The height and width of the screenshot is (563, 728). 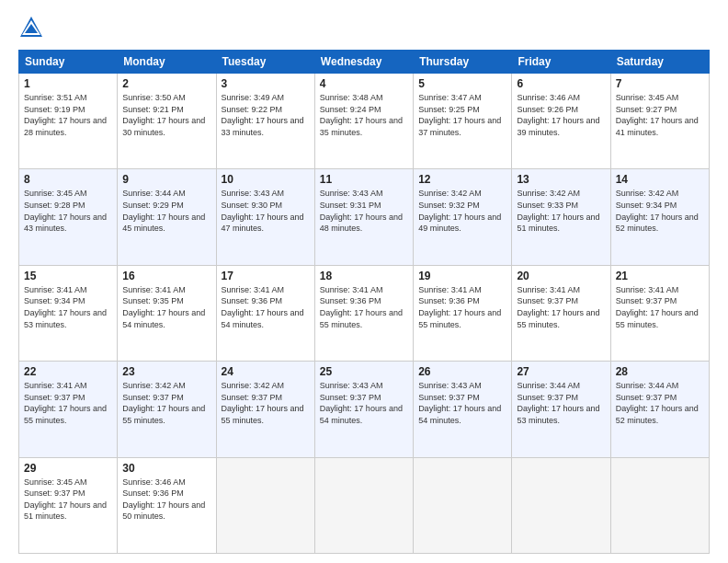 I want to click on day-info: Sunrise: 3:47 AMSunset: 9:25 PMDaylight:…, so click(x=462, y=115).